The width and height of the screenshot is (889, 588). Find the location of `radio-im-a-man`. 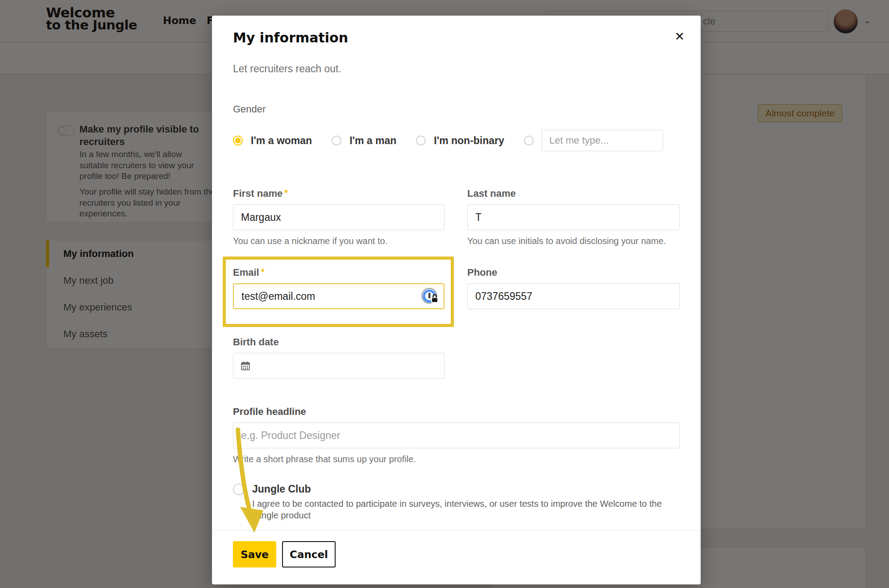

radio-im-a-man is located at coordinates (336, 141).